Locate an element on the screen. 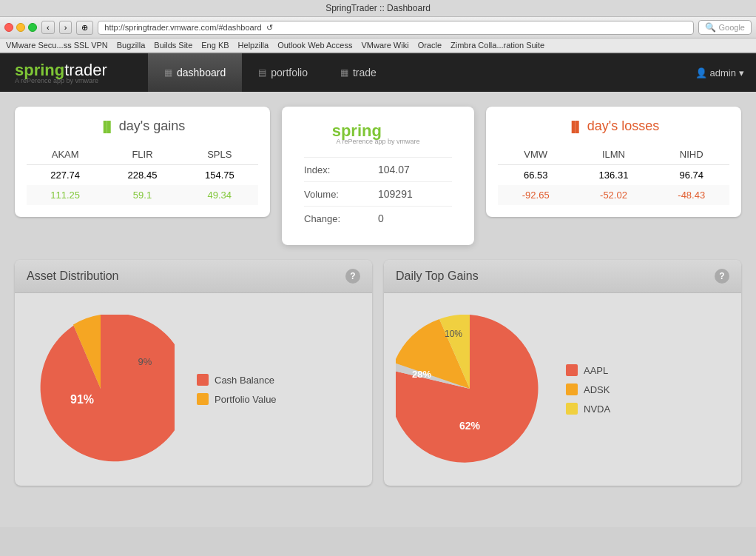  gains-title-text: day's gains is located at coordinates (152, 126).